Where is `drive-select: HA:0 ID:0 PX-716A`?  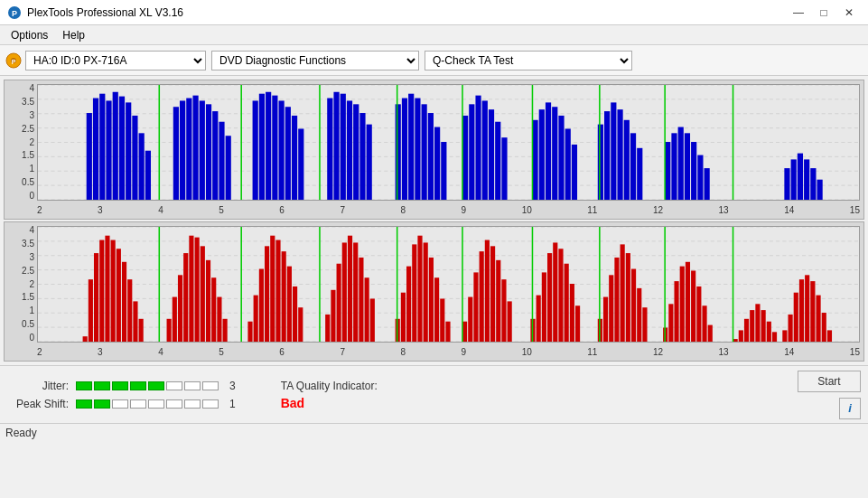 drive-select: HA:0 ID:0 PX-716A is located at coordinates (116, 61).